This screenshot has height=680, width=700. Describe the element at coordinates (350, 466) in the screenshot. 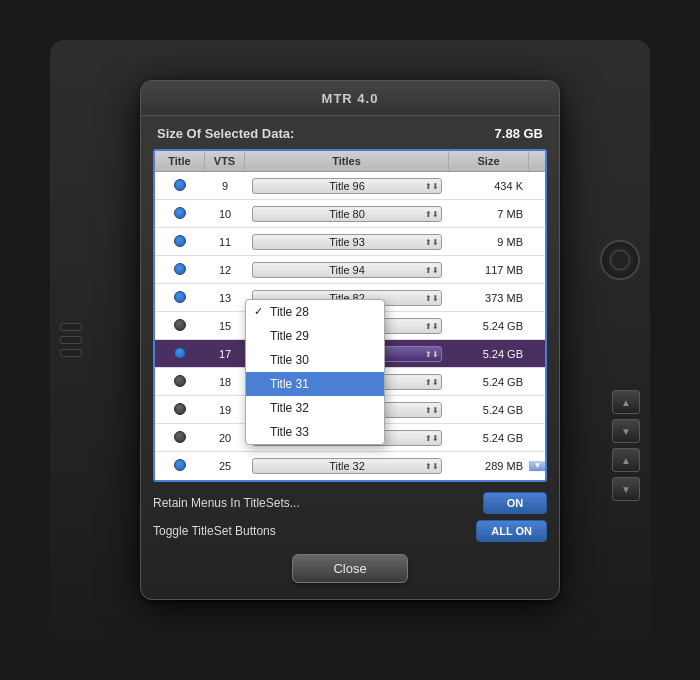

I see `table-row: 25 Title 32 ⬆⬇ 289 MB ▼` at that location.